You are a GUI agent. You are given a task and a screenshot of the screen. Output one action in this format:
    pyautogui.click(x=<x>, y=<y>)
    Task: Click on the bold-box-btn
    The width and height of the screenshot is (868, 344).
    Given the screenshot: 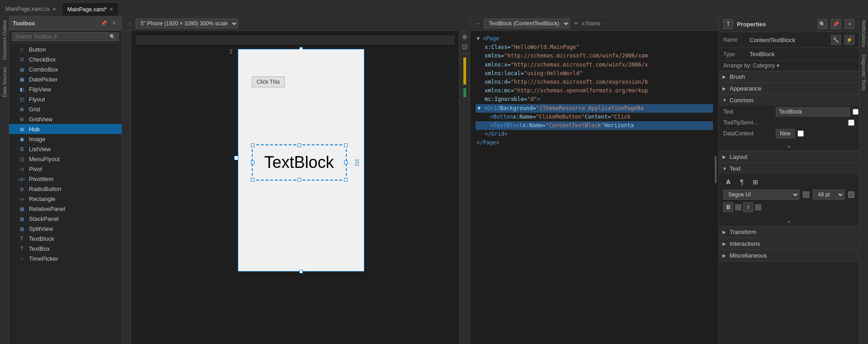 What is the action you would take?
    pyautogui.click(x=738, y=207)
    